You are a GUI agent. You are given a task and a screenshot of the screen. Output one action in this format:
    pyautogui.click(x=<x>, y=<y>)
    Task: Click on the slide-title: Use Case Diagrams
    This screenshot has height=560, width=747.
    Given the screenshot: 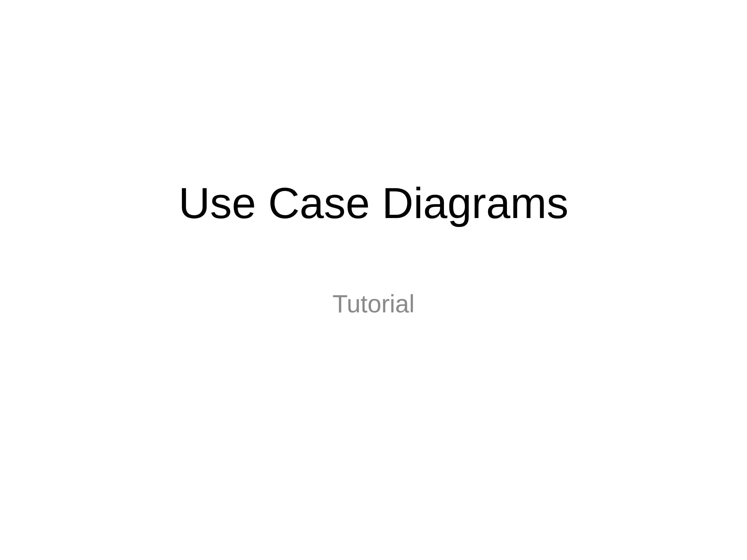 What is the action you would take?
    pyautogui.click(x=374, y=203)
    